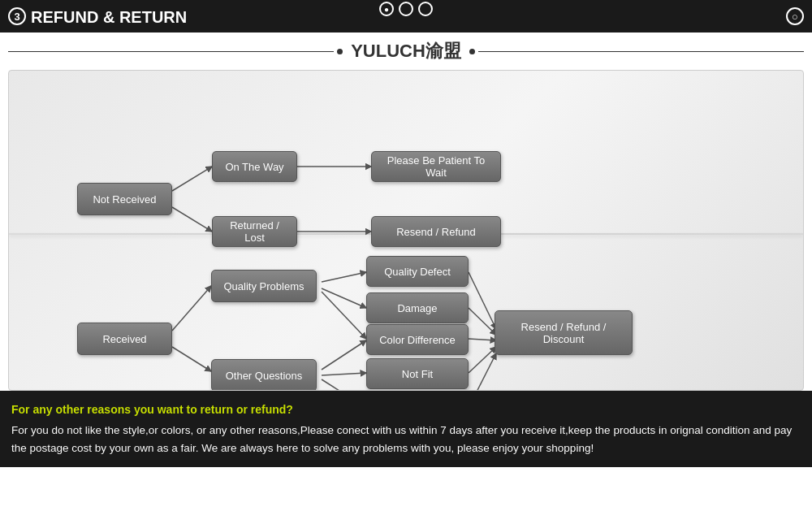 Image resolution: width=812 pixels, height=511 pixels. I want to click on close-icon: ○, so click(795, 16).